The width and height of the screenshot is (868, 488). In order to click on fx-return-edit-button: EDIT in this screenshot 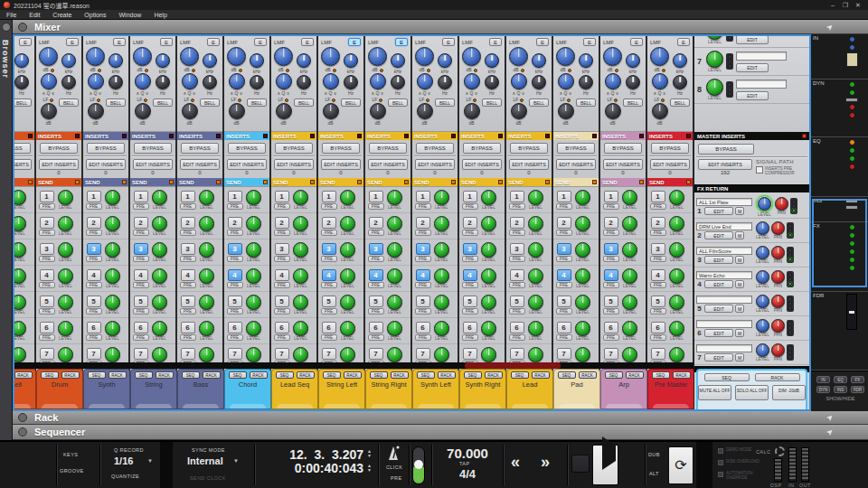, I will do `click(719, 333)`.